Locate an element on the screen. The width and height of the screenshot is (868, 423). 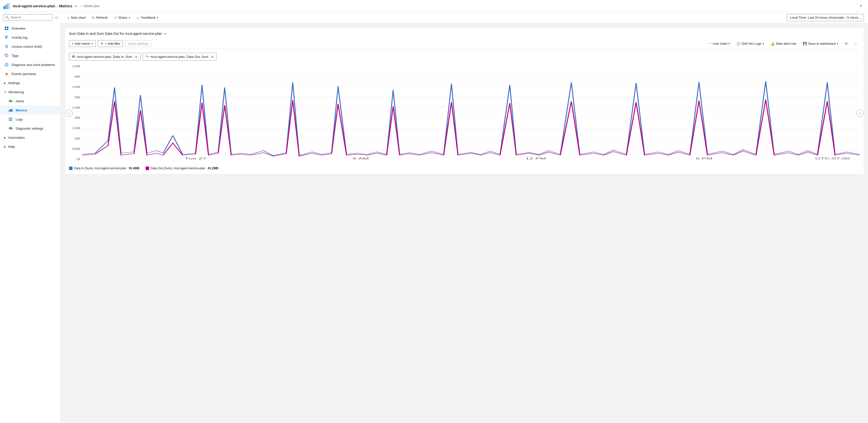
chart-title-area: Sum Data In and Sum Data Out for mcd-age… is located at coordinates (464, 34).